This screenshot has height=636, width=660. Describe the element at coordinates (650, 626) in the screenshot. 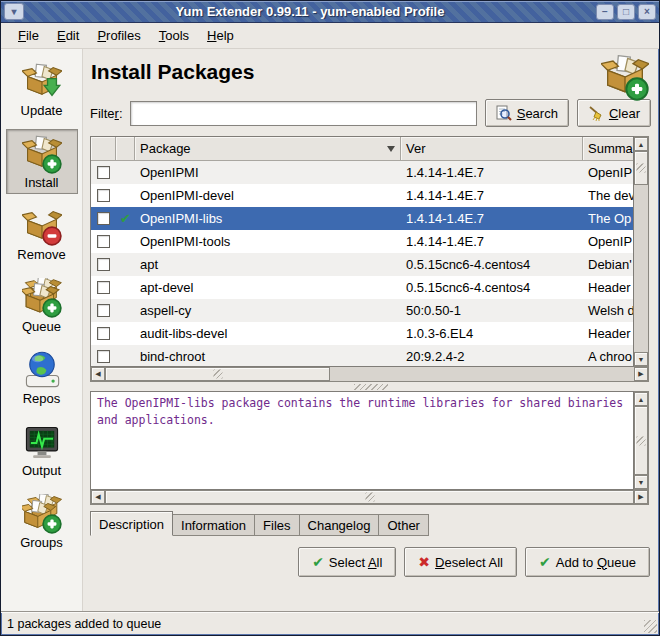

I see `resize-grip` at that location.